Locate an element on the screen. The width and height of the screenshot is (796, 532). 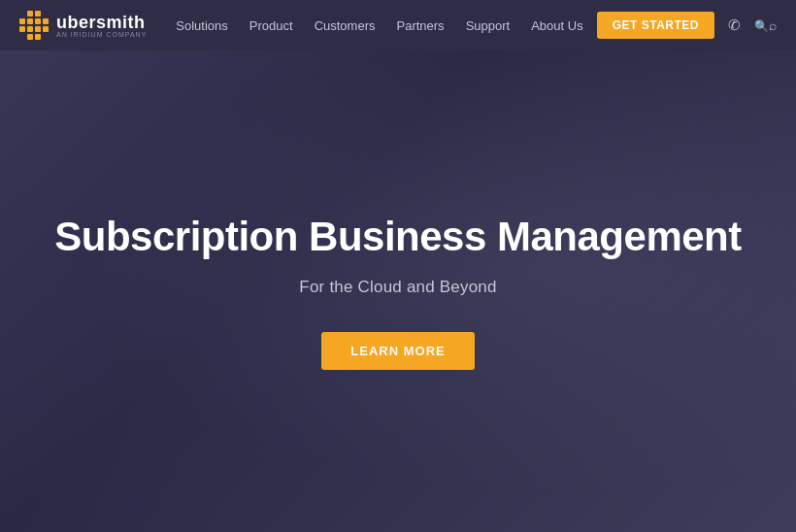
header-actions: GET STARTED ✆ ⌕ is located at coordinates (687, 25).